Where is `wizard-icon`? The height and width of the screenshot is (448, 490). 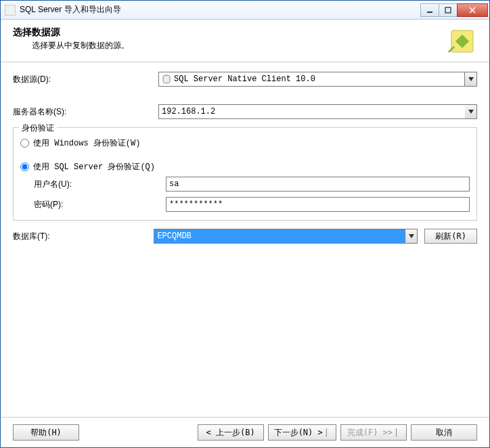
wizard-icon is located at coordinates (462, 41).